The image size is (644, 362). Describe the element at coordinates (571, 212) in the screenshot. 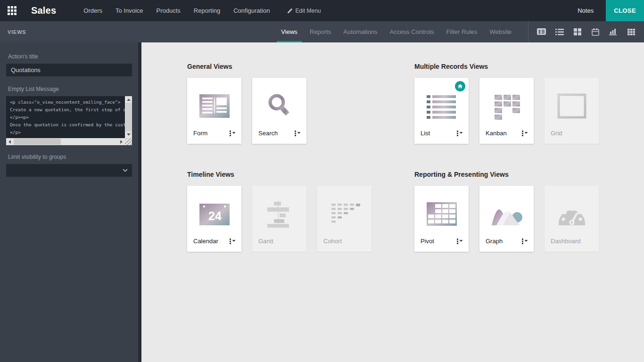

I see `dashboard-view-icon` at that location.